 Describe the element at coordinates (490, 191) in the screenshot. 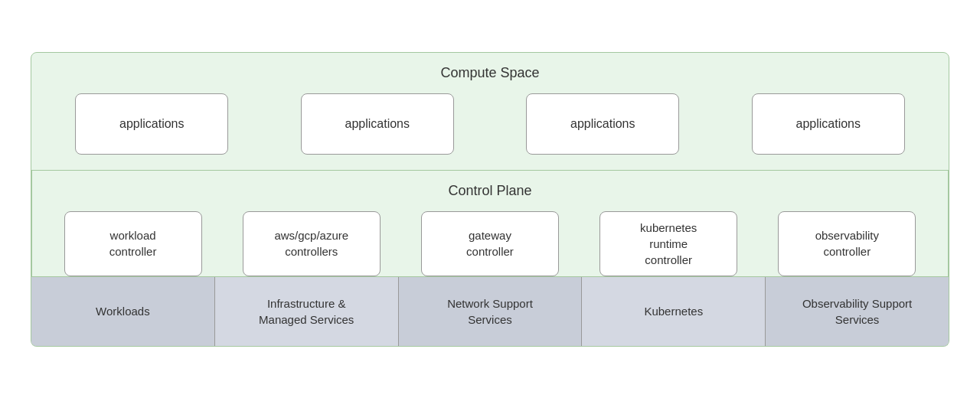

I see `control-plane-title: Control Plane` at that location.